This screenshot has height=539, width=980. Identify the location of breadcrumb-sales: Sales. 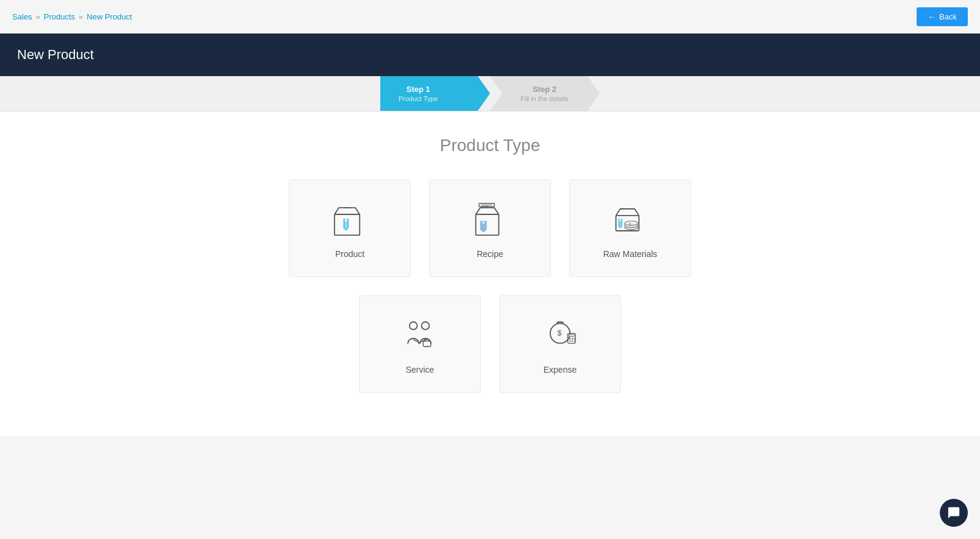
(22, 17).